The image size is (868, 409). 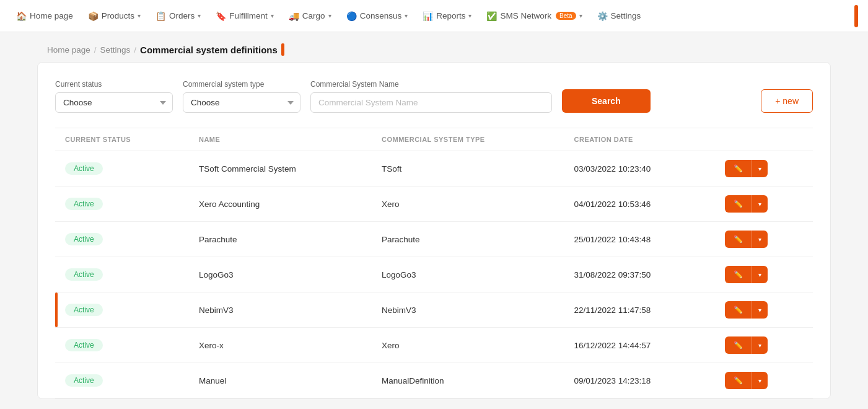 I want to click on edit-button-2: ✏️, so click(x=739, y=204).